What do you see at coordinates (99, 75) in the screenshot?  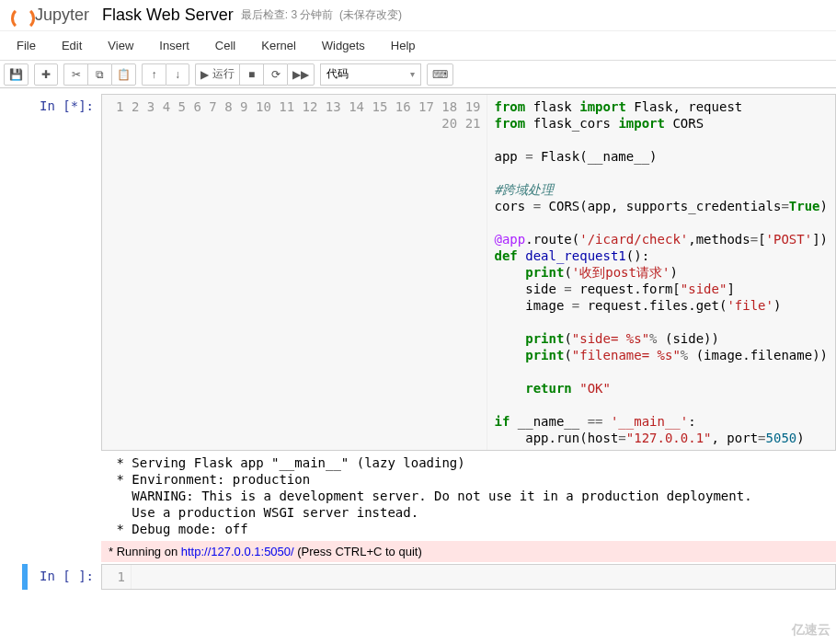 I see `copy-icon: ⧉` at bounding box center [99, 75].